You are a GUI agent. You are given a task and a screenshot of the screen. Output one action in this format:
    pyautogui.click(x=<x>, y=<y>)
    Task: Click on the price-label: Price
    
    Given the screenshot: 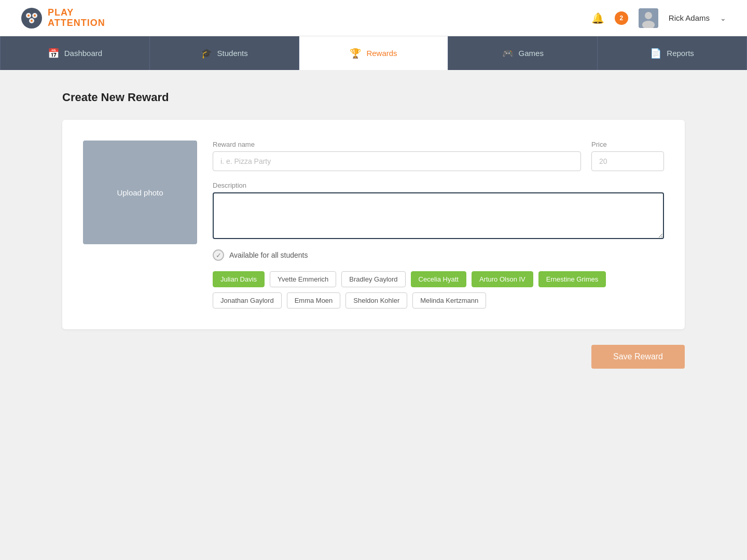 What is the action you would take?
    pyautogui.click(x=628, y=144)
    